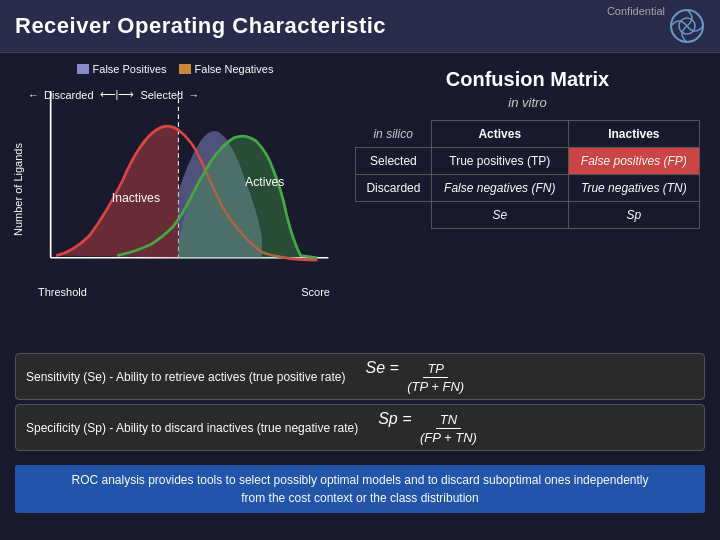 Image resolution: width=720 pixels, height=540 pixels. Describe the element at coordinates (687, 26) in the screenshot. I see `logo-area: Confidential` at that location.